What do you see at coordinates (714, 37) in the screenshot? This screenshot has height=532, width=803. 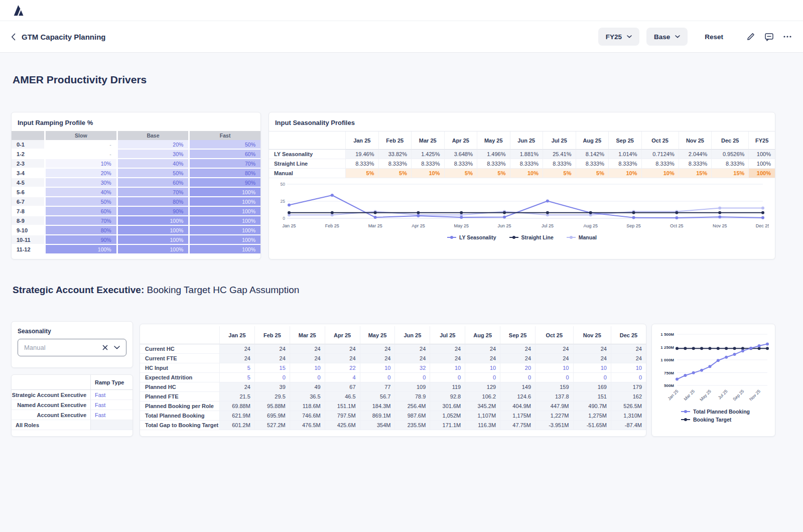 I see `reset-button: Reset` at bounding box center [714, 37].